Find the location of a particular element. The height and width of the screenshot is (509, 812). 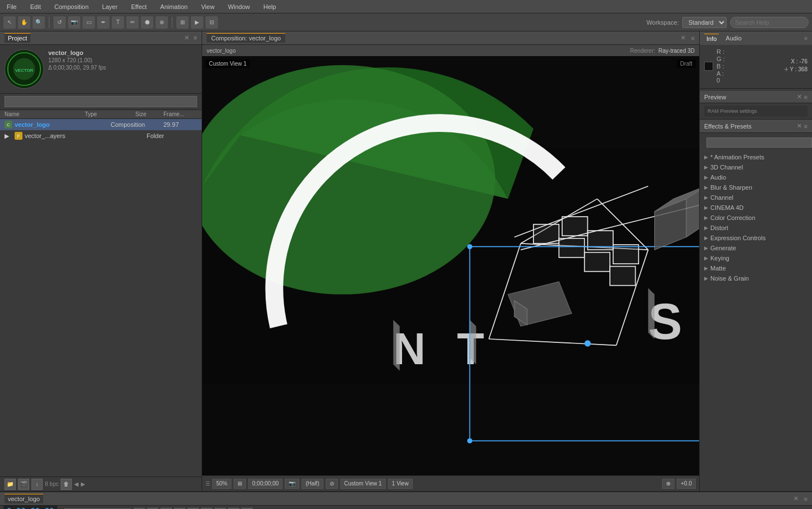

info-panel-header: Info Audio ≡ is located at coordinates (756, 38).